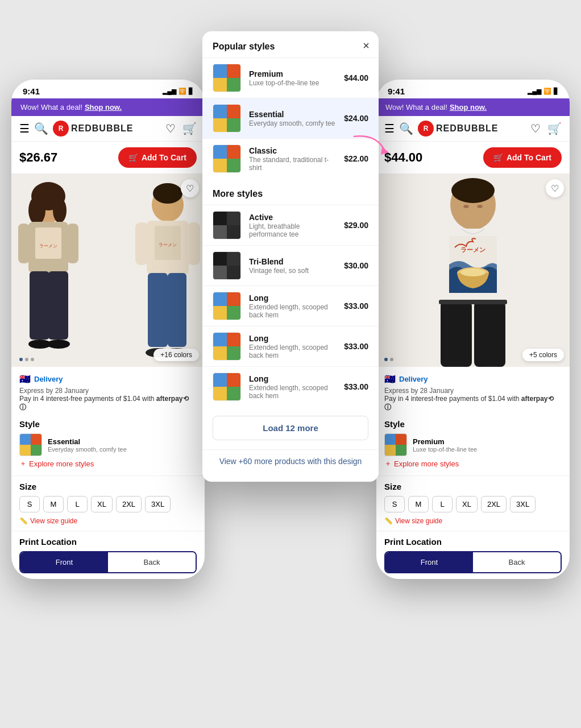 The image size is (581, 728). I want to click on style-info-classic: Classic The standard, traditional t-shir…, so click(292, 159).